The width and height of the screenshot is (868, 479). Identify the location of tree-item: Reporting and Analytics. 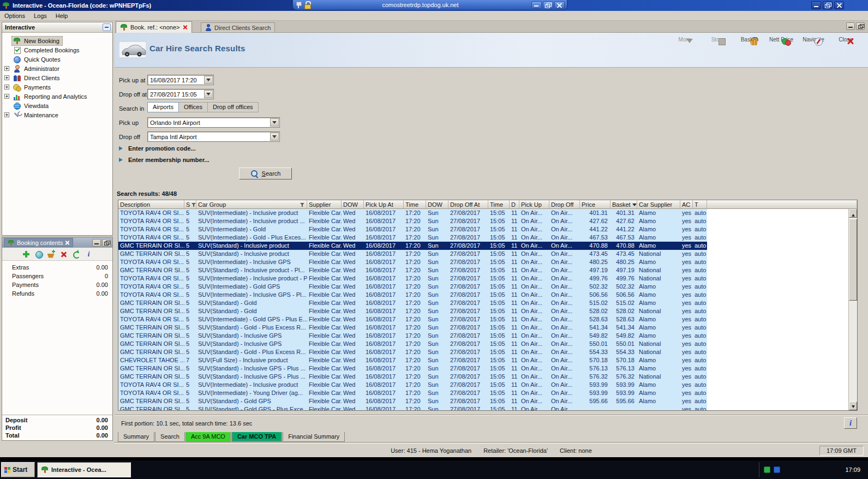
(57, 96).